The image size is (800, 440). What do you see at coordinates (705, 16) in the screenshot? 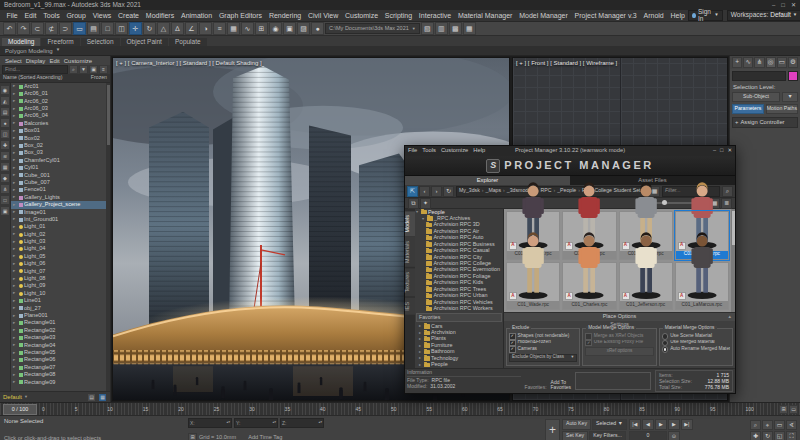
I see `sign-in-button: Sign In ▼` at bounding box center [705, 16].